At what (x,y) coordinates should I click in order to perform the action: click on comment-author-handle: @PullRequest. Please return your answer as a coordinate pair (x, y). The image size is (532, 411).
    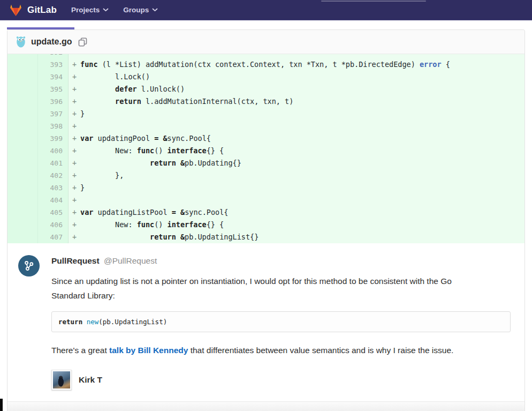
    Looking at the image, I should click on (131, 260).